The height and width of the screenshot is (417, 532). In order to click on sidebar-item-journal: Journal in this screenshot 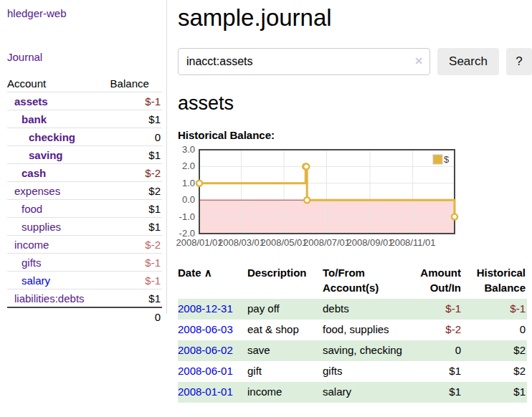, I will do `click(24, 57)`.